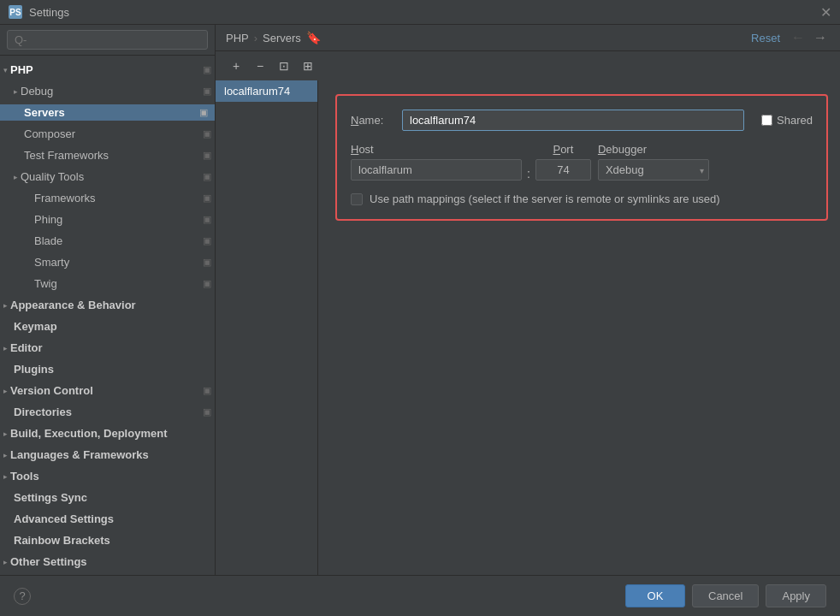  What do you see at coordinates (436, 169) in the screenshot?
I see `host-input` at bounding box center [436, 169].